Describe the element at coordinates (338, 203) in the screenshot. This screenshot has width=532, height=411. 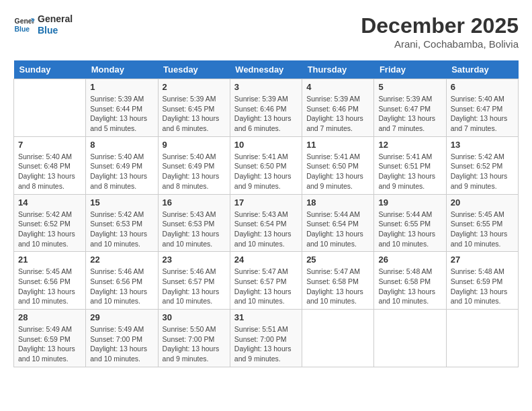
I see `day-number: 18` at that location.